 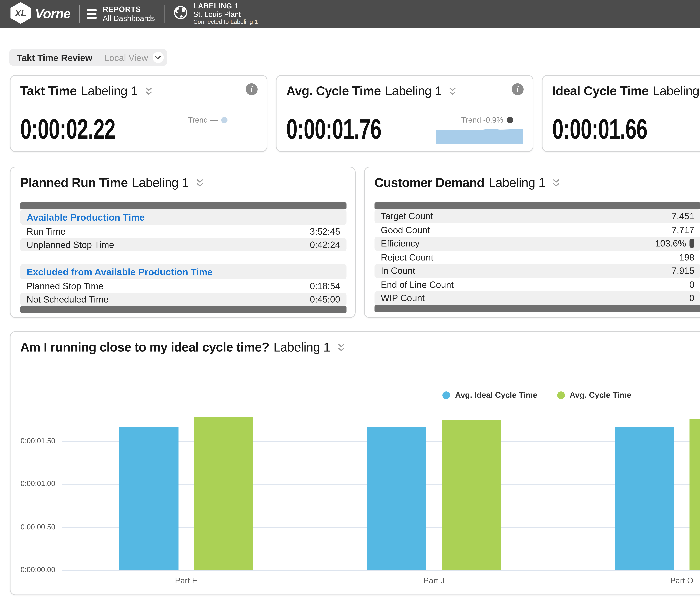 What do you see at coordinates (183, 242) in the screenshot?
I see `table-card-planned-run-time: Planned Run Time Labeling 1 Available Pr…` at bounding box center [183, 242].